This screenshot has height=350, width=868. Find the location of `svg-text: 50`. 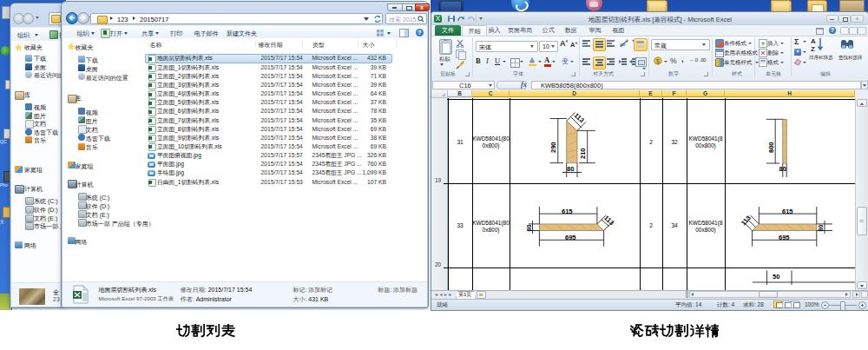

svg-text: 50 is located at coordinates (776, 276).